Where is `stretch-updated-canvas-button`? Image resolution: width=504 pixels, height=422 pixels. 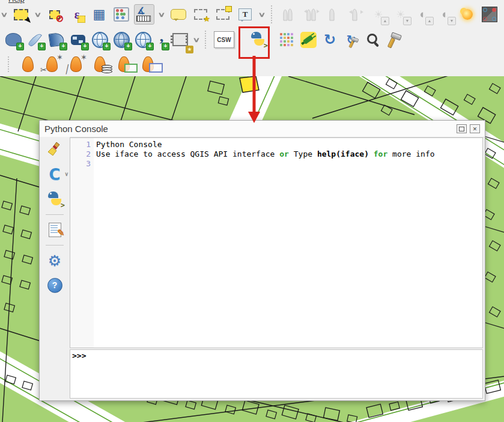 stretch-updated-canvas-button is located at coordinates (356, 14).